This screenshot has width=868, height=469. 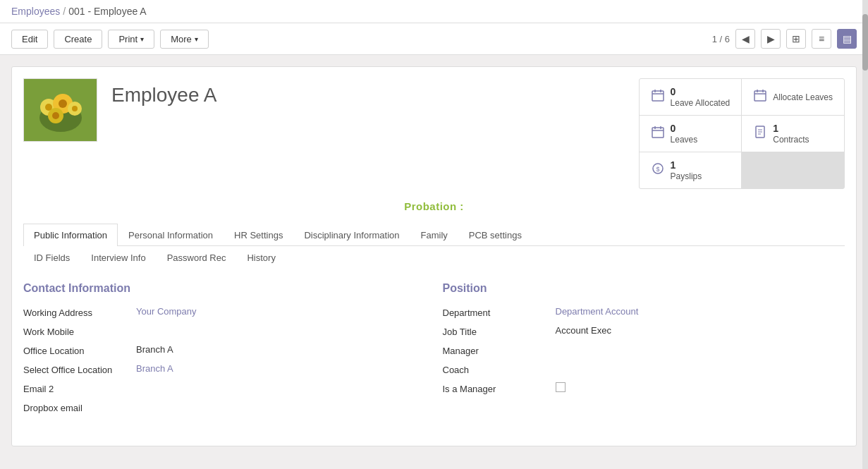 I want to click on work-mobile-label: Work Mobile, so click(x=80, y=331).